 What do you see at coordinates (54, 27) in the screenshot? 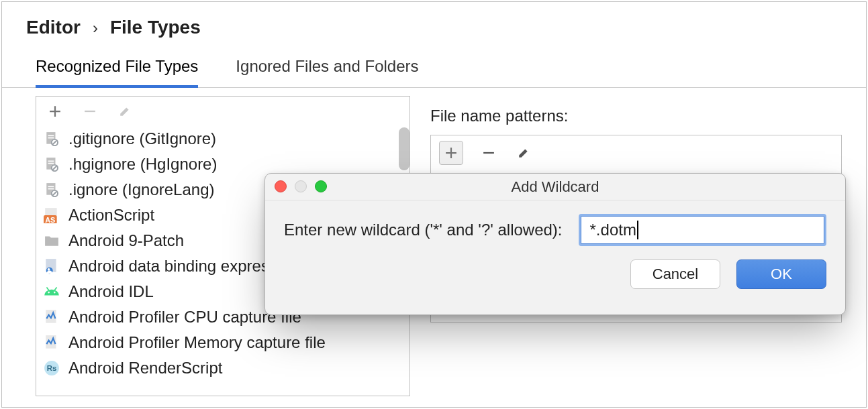
I see `breadcrumb-parent: Editor` at bounding box center [54, 27].